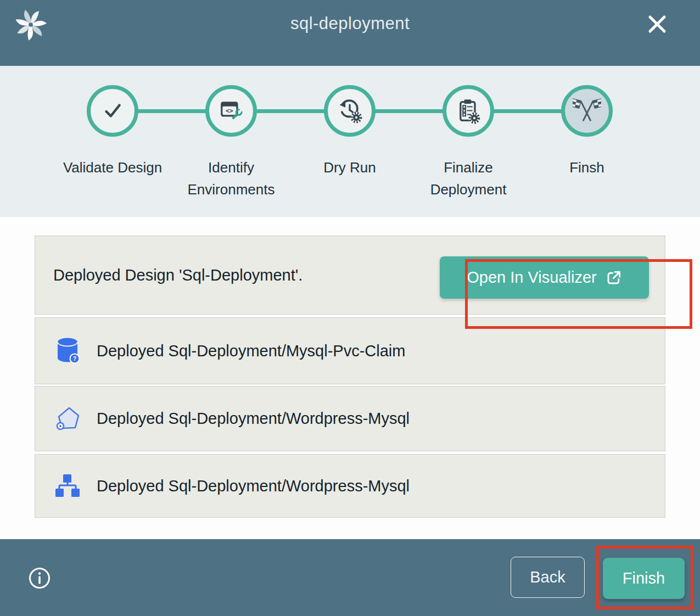  Describe the element at coordinates (587, 111) in the screenshot. I see `step-circle-active` at that location.